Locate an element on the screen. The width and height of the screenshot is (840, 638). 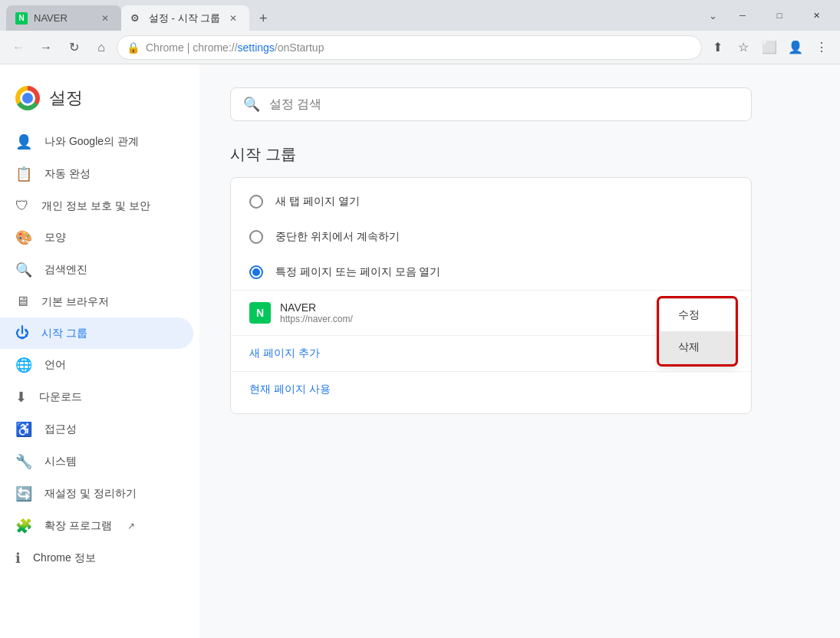
person-icon: 👤 is located at coordinates (24, 142).